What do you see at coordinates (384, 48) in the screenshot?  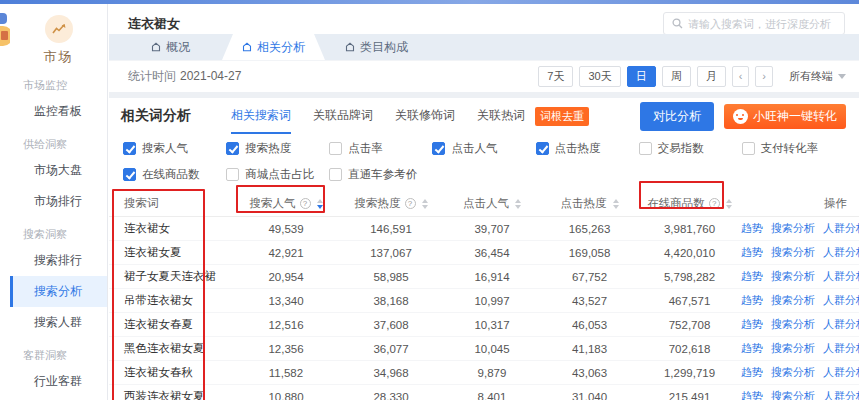 I see `page-tab-label: 类目构成` at bounding box center [384, 48].